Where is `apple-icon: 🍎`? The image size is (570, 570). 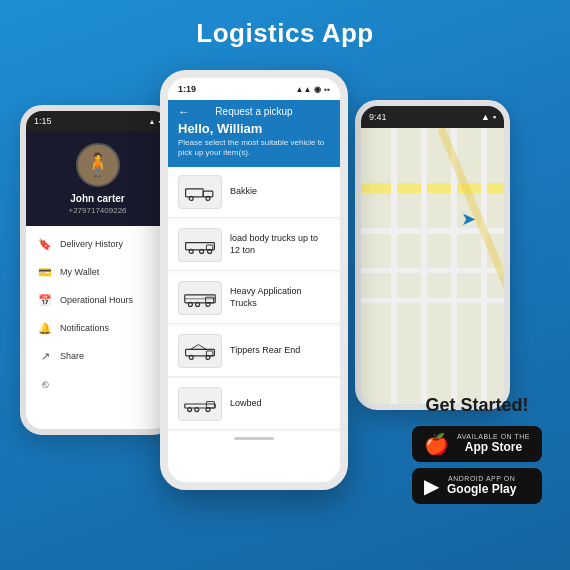 apple-icon: 🍎 is located at coordinates (436, 444).